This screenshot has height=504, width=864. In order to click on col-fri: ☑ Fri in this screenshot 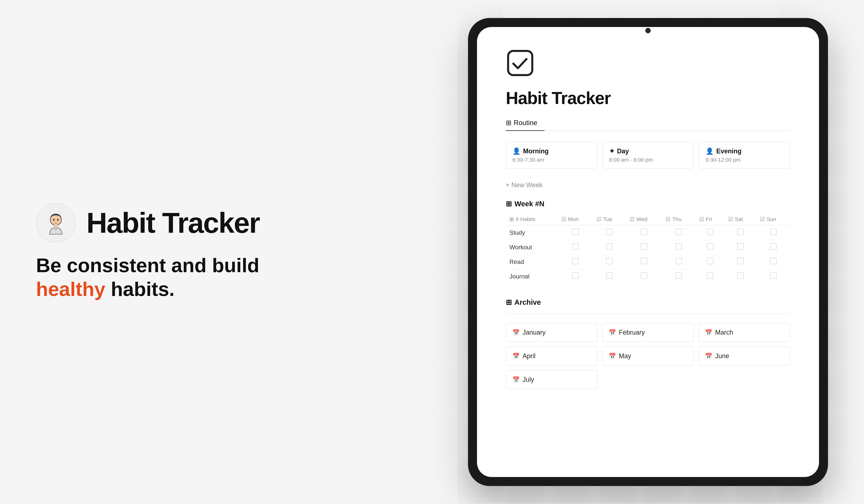, I will do `click(710, 219)`.